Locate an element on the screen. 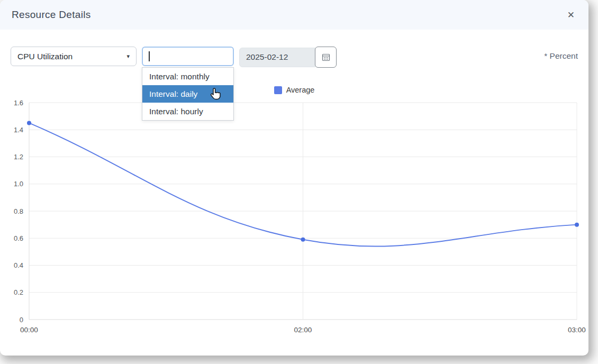 This screenshot has height=364, width=598. interval-dropdown-menu: Interval: monthly Interval: daily Interv… is located at coordinates (188, 94).